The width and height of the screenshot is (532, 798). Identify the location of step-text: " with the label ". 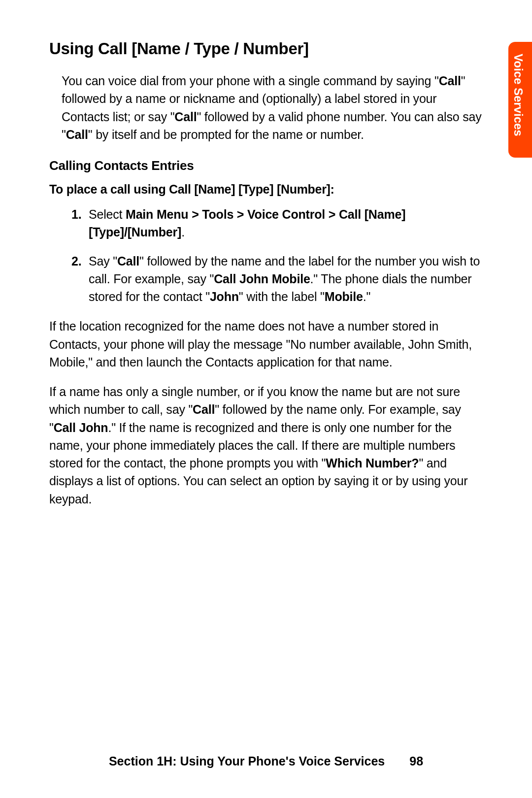
(282, 297).